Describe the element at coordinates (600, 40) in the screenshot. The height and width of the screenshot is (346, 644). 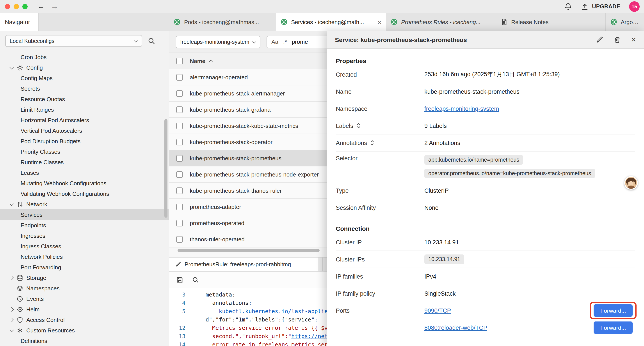
I see `edit-icon` at that location.